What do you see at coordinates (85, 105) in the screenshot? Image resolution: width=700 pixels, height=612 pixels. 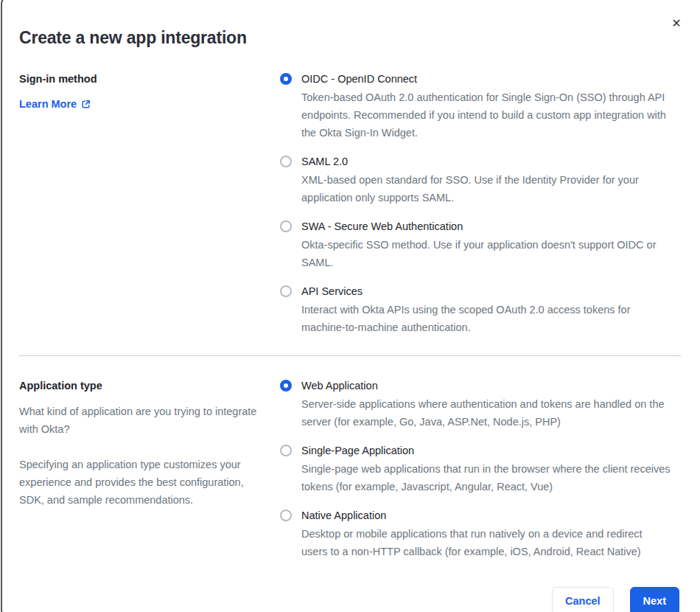 I see `external-link-icon` at bounding box center [85, 105].